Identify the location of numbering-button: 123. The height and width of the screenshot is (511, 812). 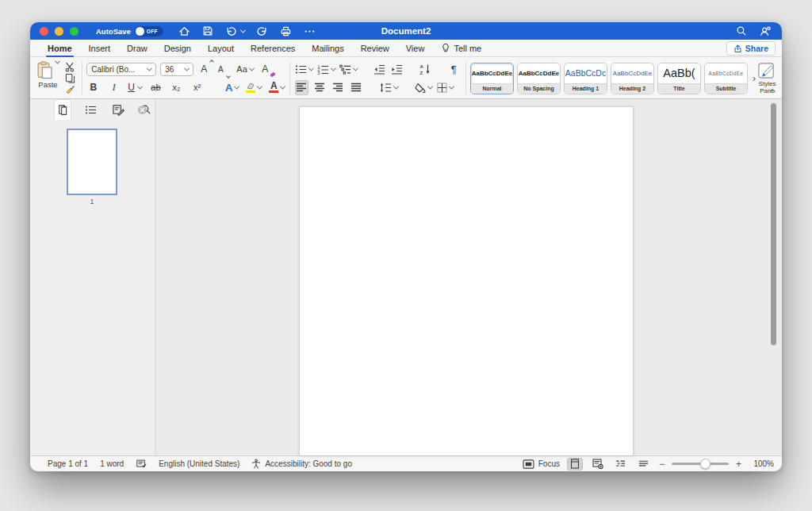
(327, 70).